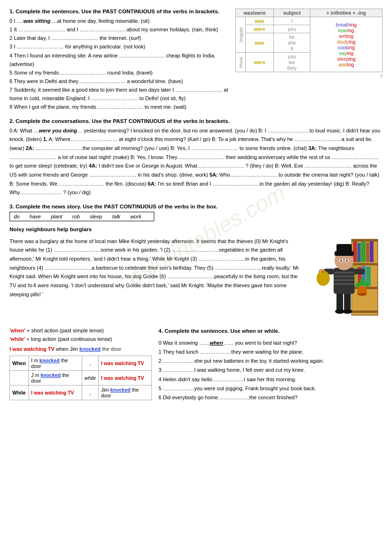 The height and width of the screenshot is (555, 392). What do you see at coordinates (120, 38) in the screenshot?
I see `ex1-line-2: 2 Later that day, I ……………………… the Intern…` at bounding box center [120, 38].